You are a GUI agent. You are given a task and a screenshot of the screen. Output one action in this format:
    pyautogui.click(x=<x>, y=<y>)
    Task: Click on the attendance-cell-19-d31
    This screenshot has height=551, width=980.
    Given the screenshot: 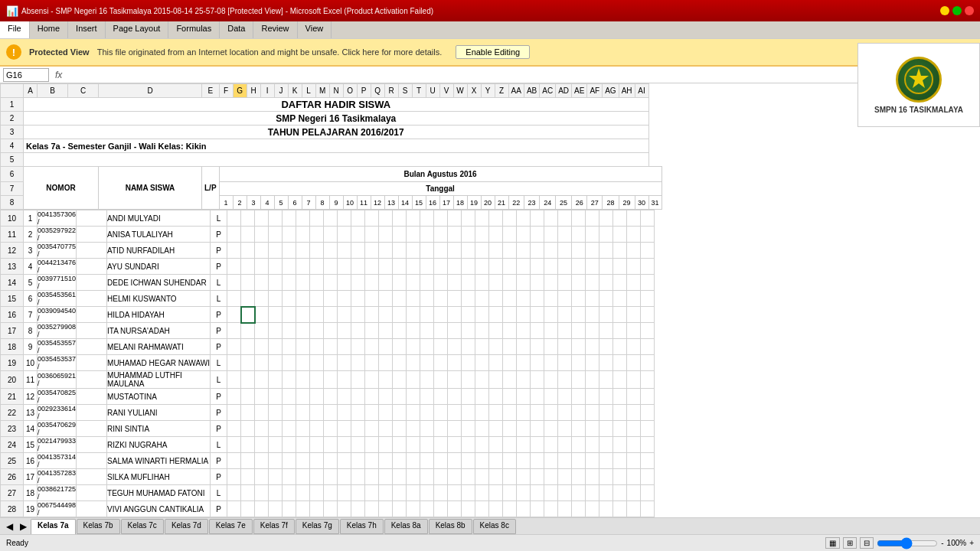 What is the action you would take?
    pyautogui.click(x=648, y=510)
    